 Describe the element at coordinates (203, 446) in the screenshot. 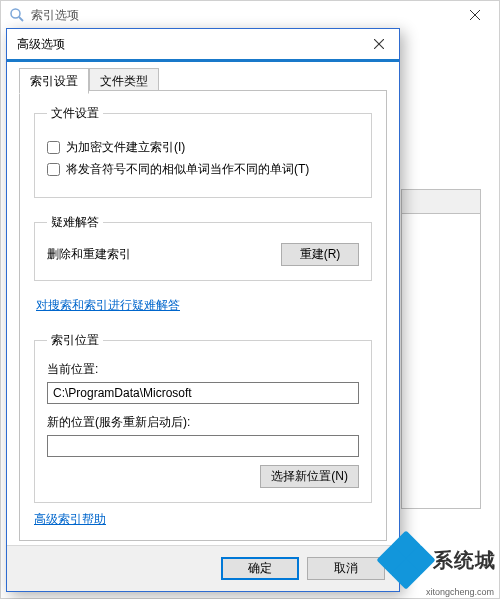

I see `new-location-field` at that location.